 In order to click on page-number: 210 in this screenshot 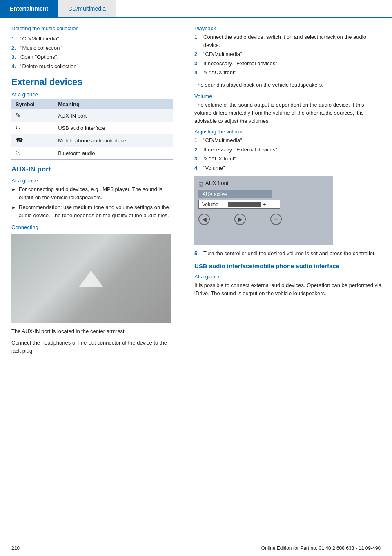, I will do `click(16, 548)`.